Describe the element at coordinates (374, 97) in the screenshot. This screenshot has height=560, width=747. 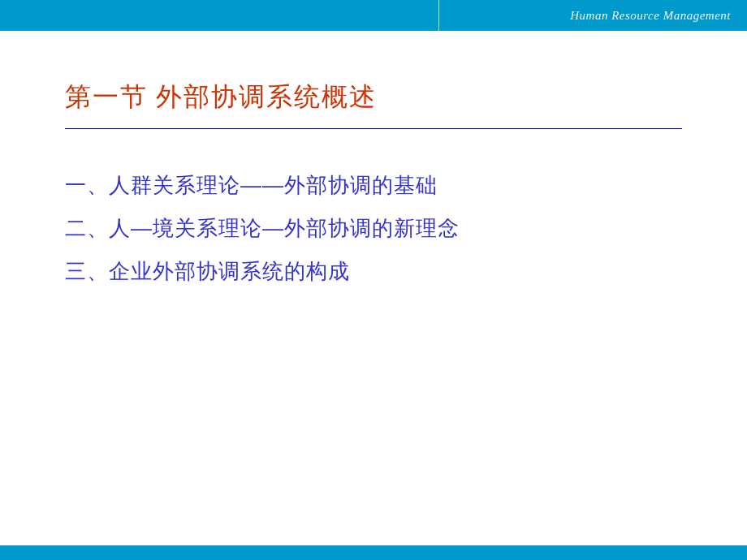
I see `section-title: 第一节 外部协调系统概述` at that location.